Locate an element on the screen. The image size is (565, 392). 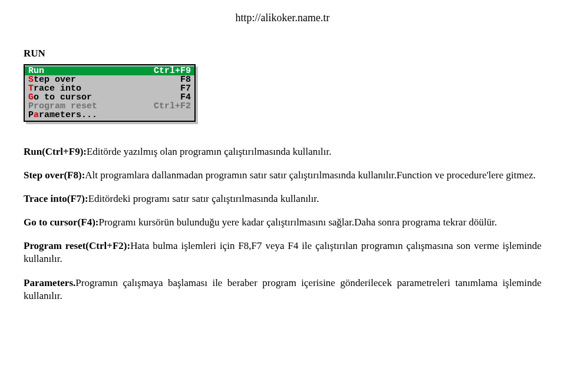
term: Parameters. is located at coordinates (49, 283).